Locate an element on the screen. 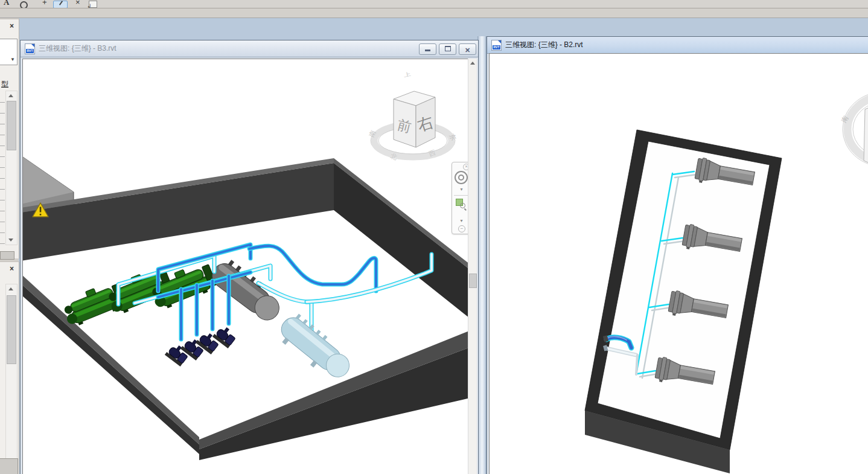 The image size is (868, 474). close-icon: ✕ is located at coordinates (467, 50).